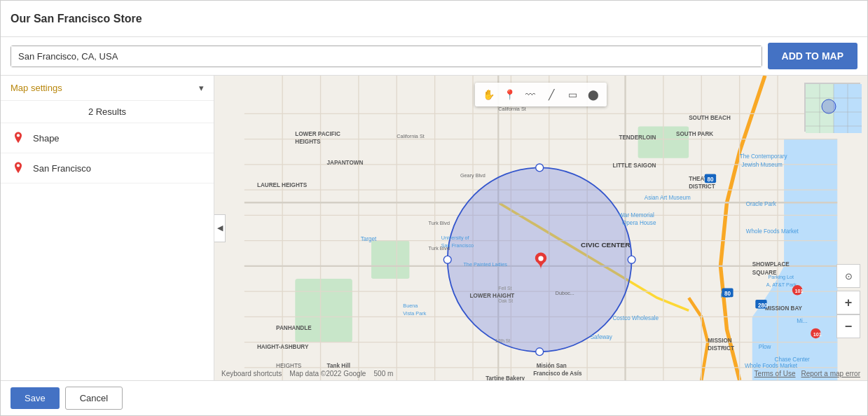 This screenshot has width=868, height=416. Describe the element at coordinates (848, 303) in the screenshot. I see `zoom-in-button: +` at that location.